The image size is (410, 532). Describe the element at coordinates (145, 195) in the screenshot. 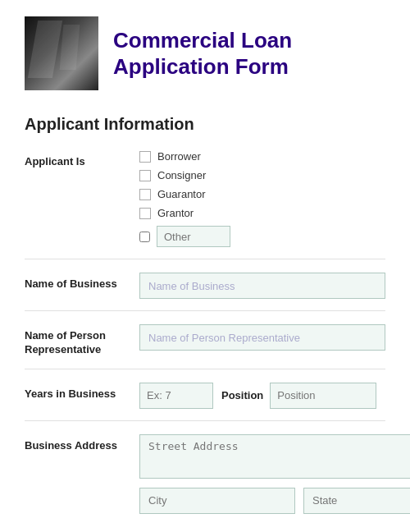

I see `guarantor-checkbox` at that location.